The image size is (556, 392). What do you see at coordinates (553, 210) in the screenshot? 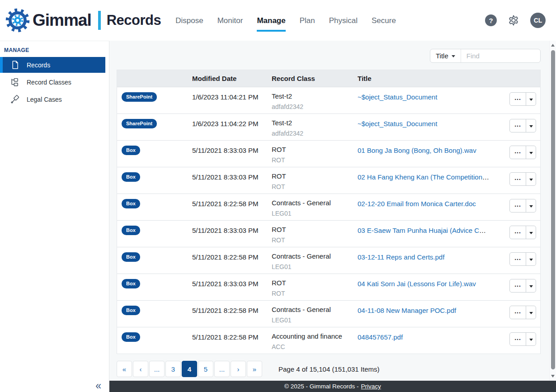
I see `scrollbar-thumb` at bounding box center [553, 210].